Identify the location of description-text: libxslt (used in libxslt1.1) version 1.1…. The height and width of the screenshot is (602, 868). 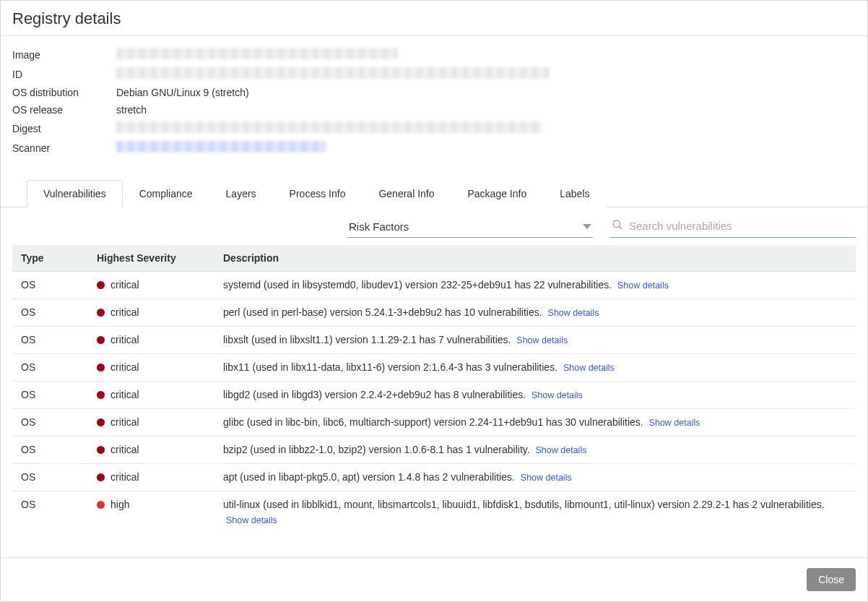
(368, 340).